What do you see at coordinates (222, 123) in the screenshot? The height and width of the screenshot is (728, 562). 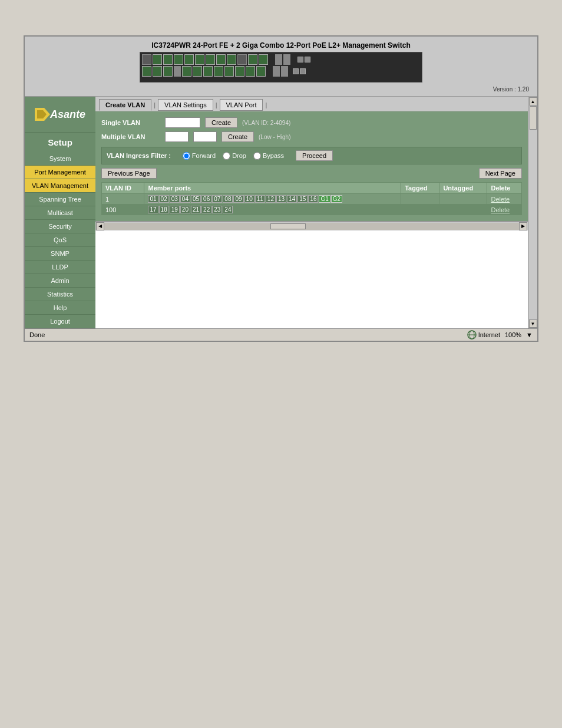 I see `single-vlan-create-button: Create` at bounding box center [222, 123].